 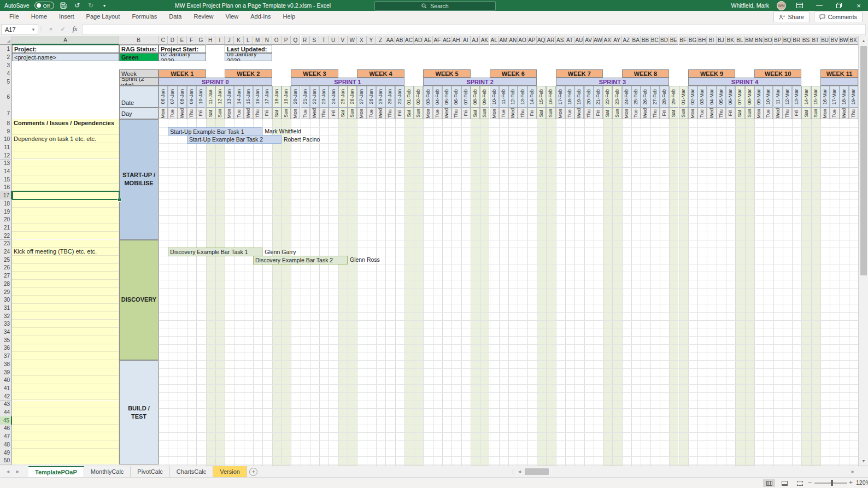 What do you see at coordinates (6, 172) in the screenshot?
I see `row-header-14: 14` at bounding box center [6, 172].